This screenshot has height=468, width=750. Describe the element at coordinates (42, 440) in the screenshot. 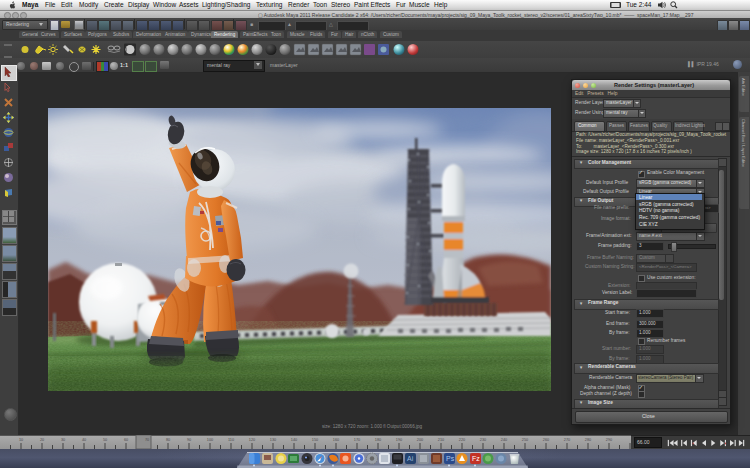

I see `svg-text: 20` at that location.